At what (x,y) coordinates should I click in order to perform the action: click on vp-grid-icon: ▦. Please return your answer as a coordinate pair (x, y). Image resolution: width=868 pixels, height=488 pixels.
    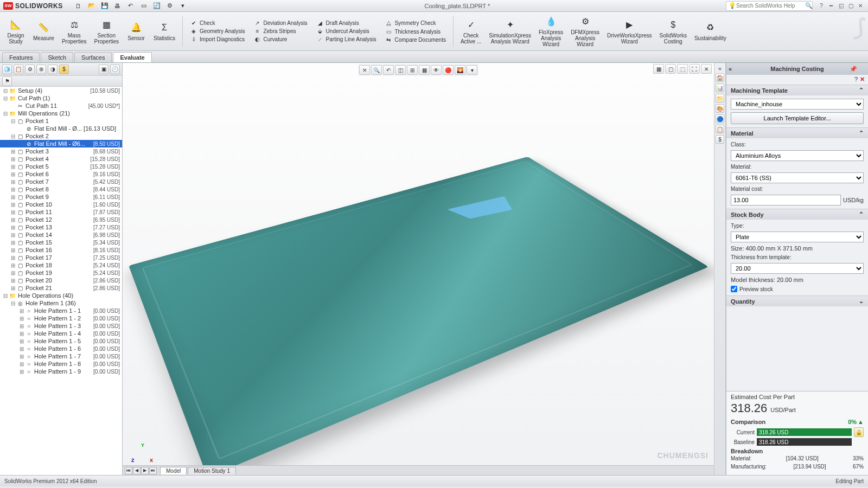
    Looking at the image, I should click on (659, 69).